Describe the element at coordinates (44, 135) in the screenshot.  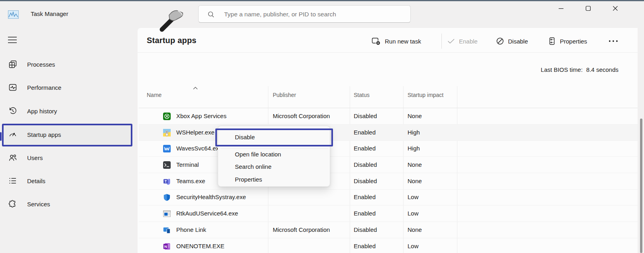
I see `sidebar-item-label: Startup apps` at that location.